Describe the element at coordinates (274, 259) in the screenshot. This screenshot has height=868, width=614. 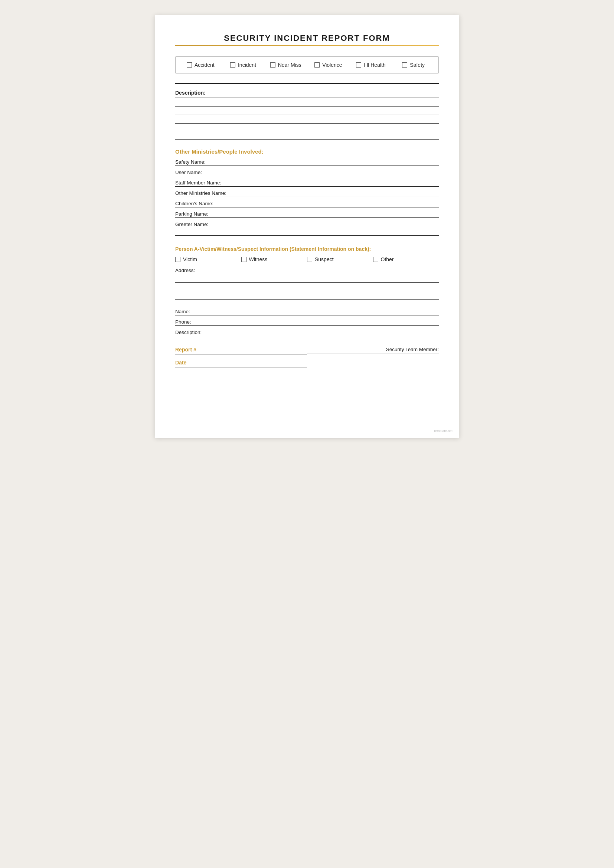
I see `witness-item: Witness` at that location.